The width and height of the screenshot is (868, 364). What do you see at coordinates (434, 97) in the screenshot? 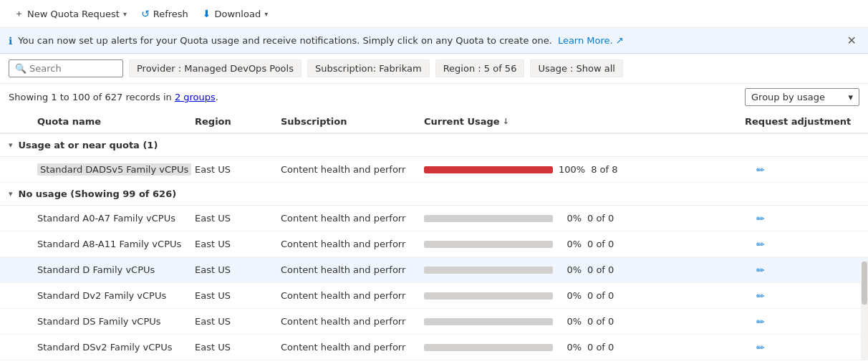
I see `summary-bar: Showing 1 to 100 of 627 records in 2 gro…` at bounding box center [434, 97].